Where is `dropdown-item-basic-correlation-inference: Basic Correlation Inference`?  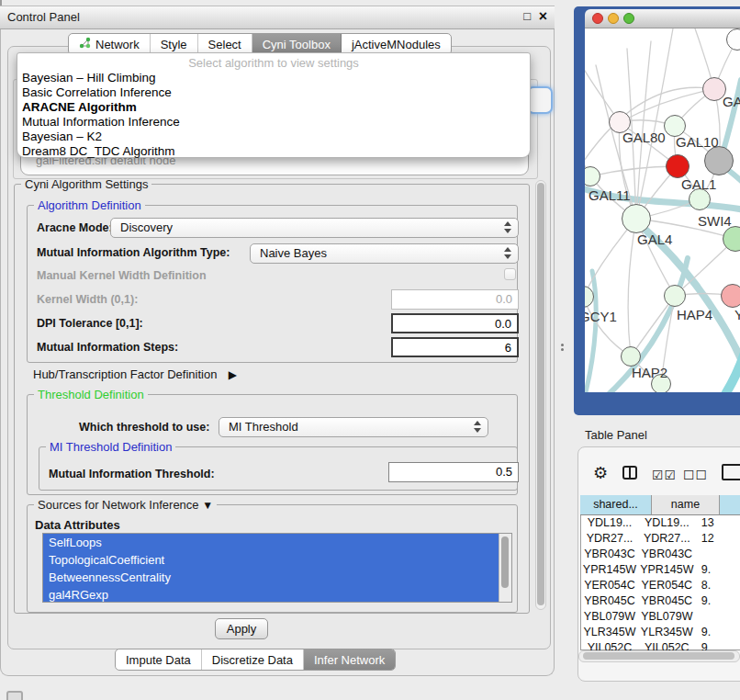 dropdown-item-basic-correlation-inference: Basic Correlation Inference is located at coordinates (274, 93).